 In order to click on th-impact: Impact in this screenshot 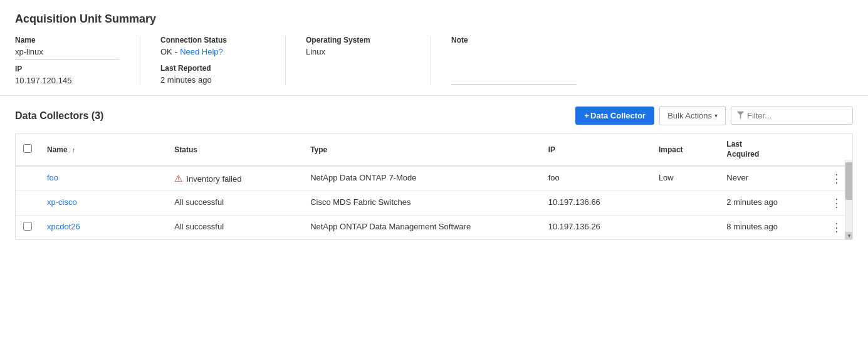, I will do `click(685, 150)`.